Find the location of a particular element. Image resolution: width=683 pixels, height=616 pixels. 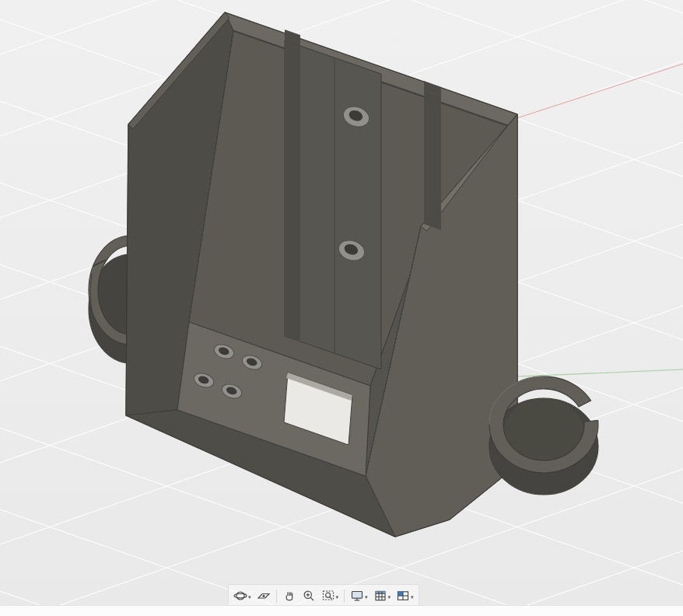

orbit-button: ▾ is located at coordinates (243, 596).